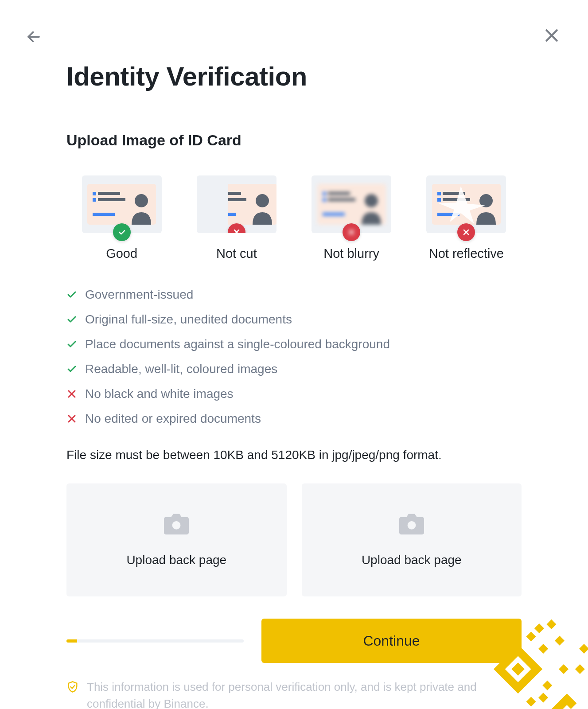 This screenshot has height=709, width=588. What do you see at coordinates (294, 344) in the screenshot?
I see `requirement-item: Place documents against a single-coloure…` at bounding box center [294, 344].